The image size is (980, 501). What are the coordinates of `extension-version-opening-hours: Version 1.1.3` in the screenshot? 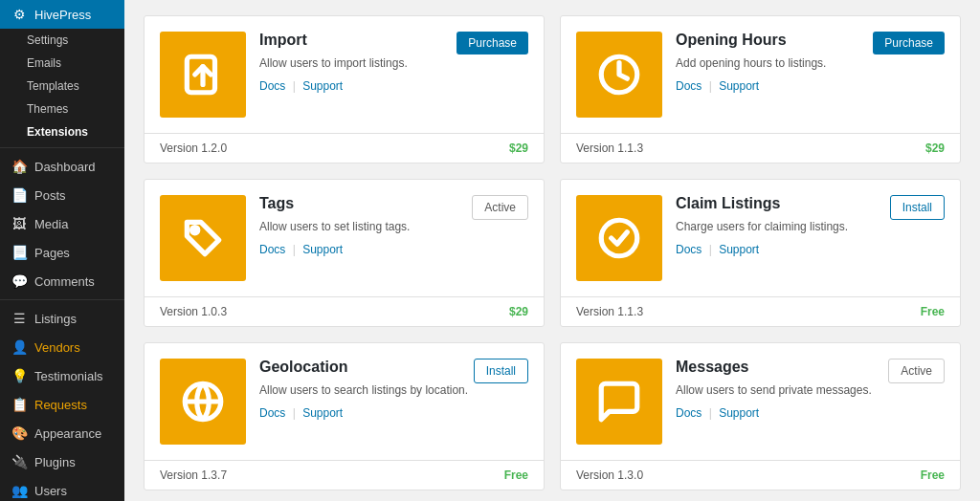 It's located at (610, 148).